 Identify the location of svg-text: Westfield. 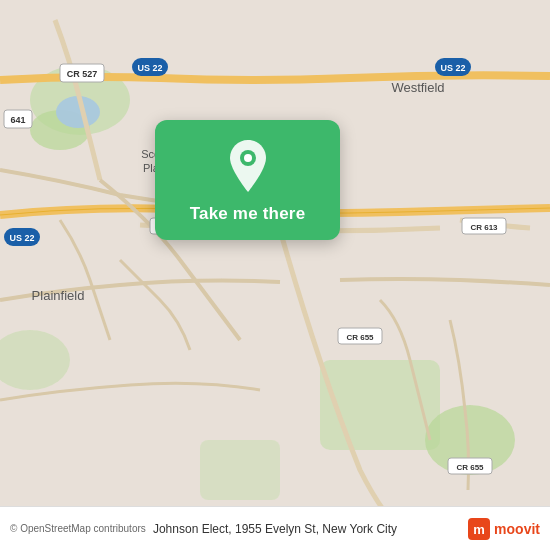
(418, 88).